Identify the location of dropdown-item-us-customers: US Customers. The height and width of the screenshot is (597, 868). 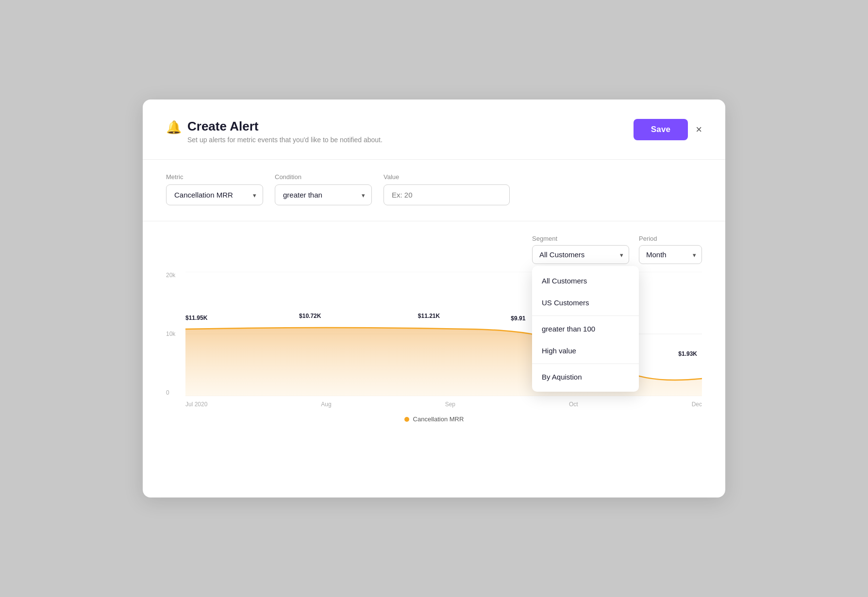
(585, 303).